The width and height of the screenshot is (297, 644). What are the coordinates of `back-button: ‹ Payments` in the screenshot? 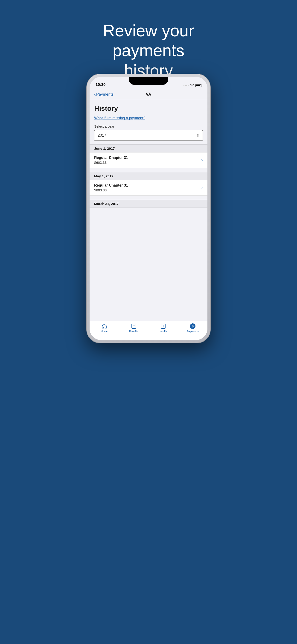 It's located at (104, 94).